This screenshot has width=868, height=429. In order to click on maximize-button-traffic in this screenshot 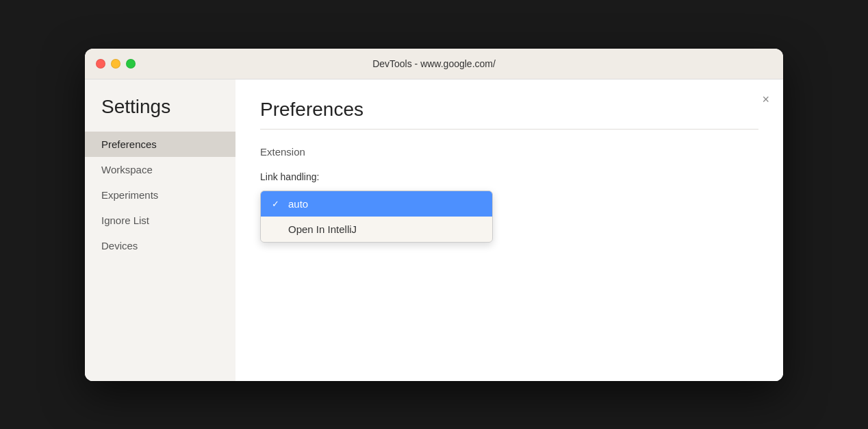, I will do `click(131, 64)`.